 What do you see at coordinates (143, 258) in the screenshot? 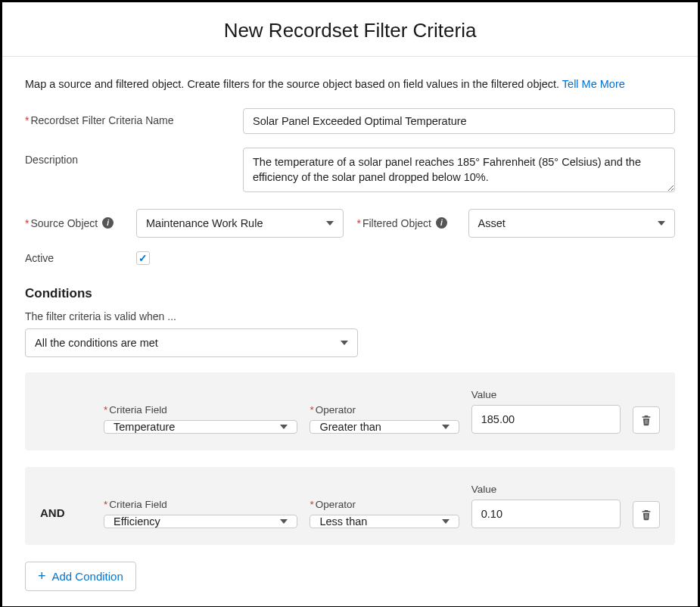
I see `check-icon: ✓` at bounding box center [143, 258].